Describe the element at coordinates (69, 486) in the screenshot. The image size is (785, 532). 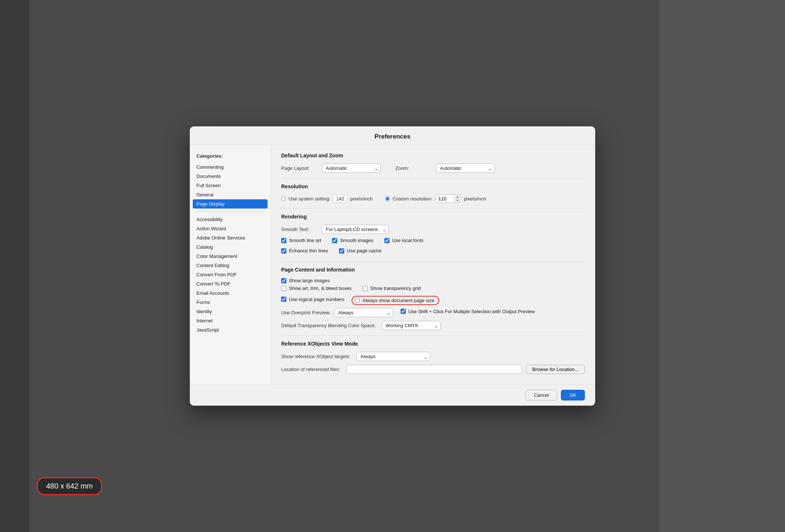
I see `page-size-badge: 480 x 642 mm` at that location.